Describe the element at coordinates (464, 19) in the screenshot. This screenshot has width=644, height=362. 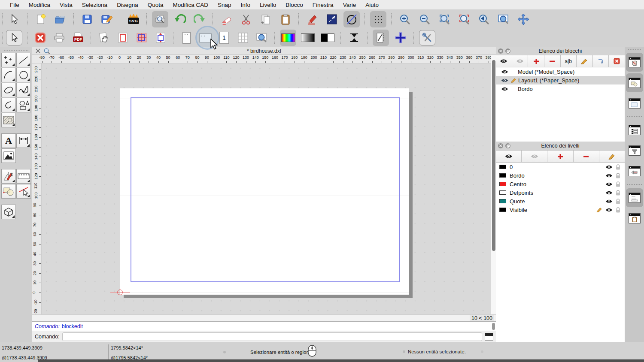
I see `zoom-selection-button` at that location.